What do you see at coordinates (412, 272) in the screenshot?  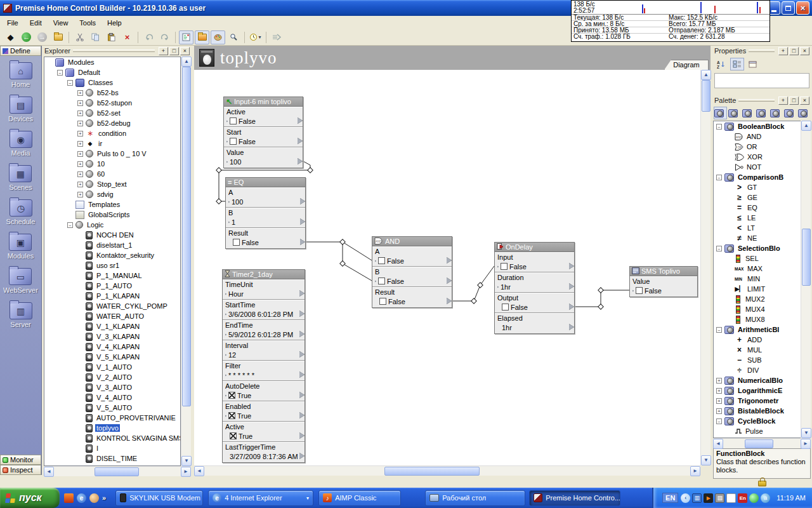 I see `function-block-and: ANDANDAFalseBFalseResultFalse` at bounding box center [412, 272].